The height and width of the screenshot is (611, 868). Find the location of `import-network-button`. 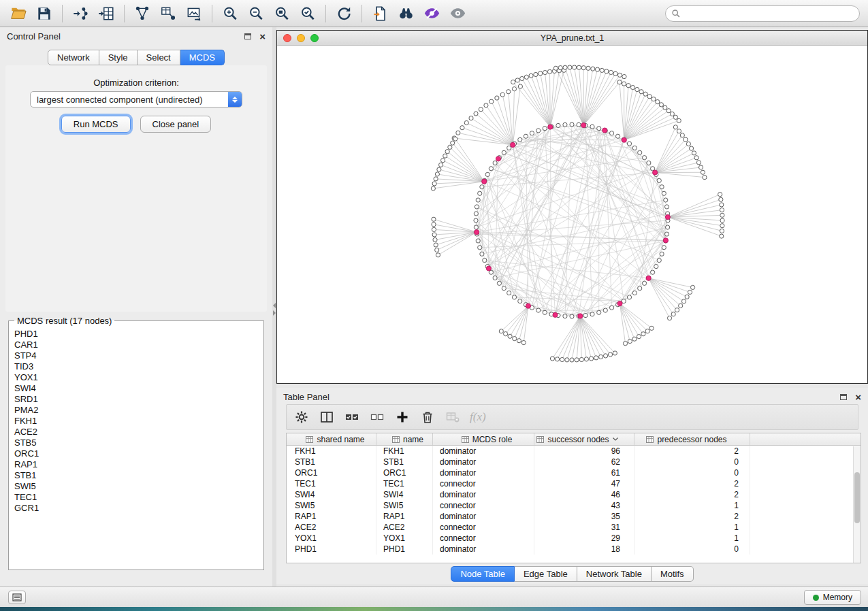

import-network-button is located at coordinates (80, 14).